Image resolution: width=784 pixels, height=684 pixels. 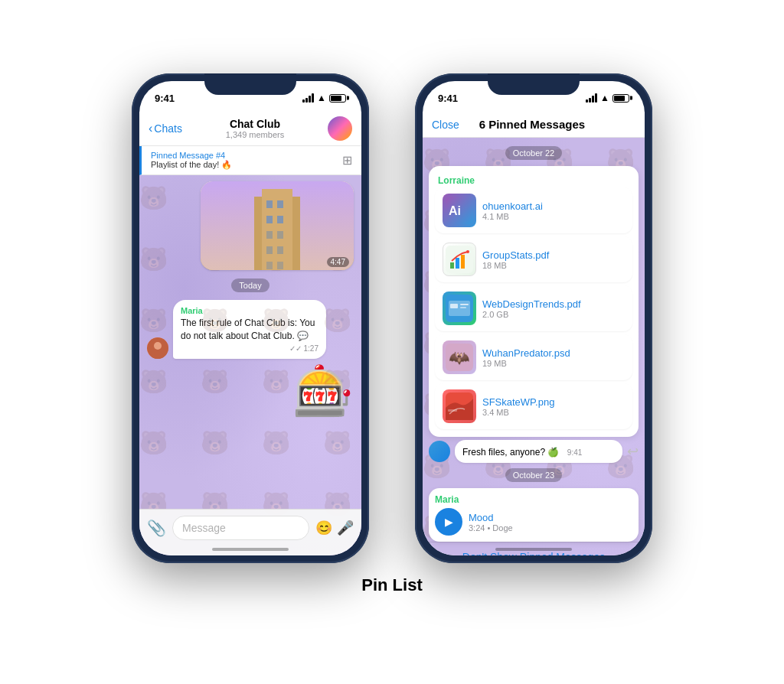 I want to click on file-item-web: WebDesignTrends.pdf 2.0 GB, so click(x=534, y=308).